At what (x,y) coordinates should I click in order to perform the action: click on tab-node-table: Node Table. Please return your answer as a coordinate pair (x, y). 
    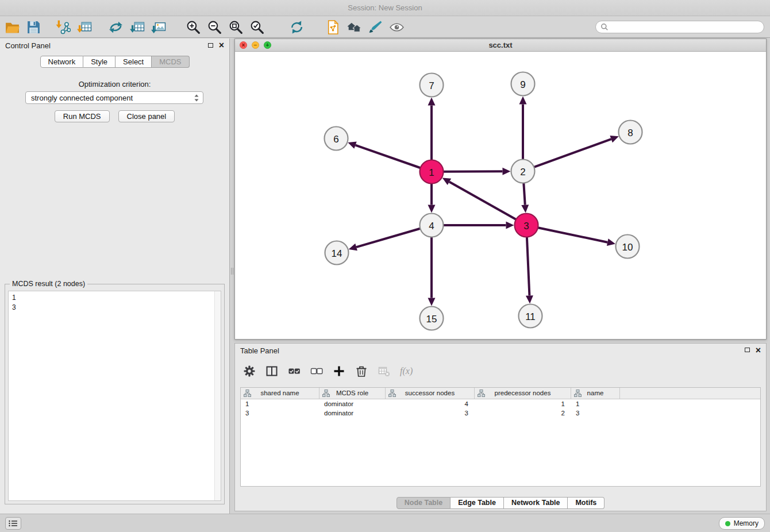
    Looking at the image, I should click on (424, 503).